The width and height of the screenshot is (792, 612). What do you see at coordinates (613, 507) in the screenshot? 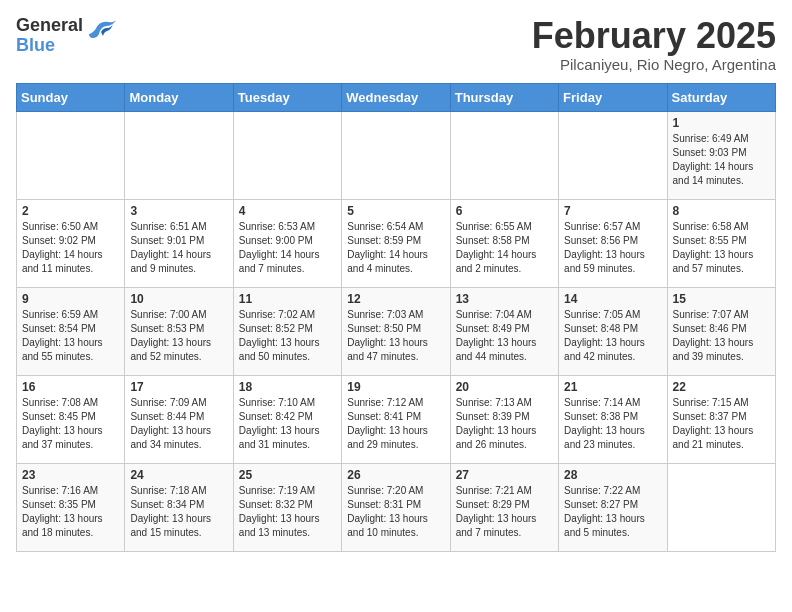
I see `day-cell: 28Sunrise: 7:22 AM Sunset: 8:27 PM Dayli…` at bounding box center [613, 507].